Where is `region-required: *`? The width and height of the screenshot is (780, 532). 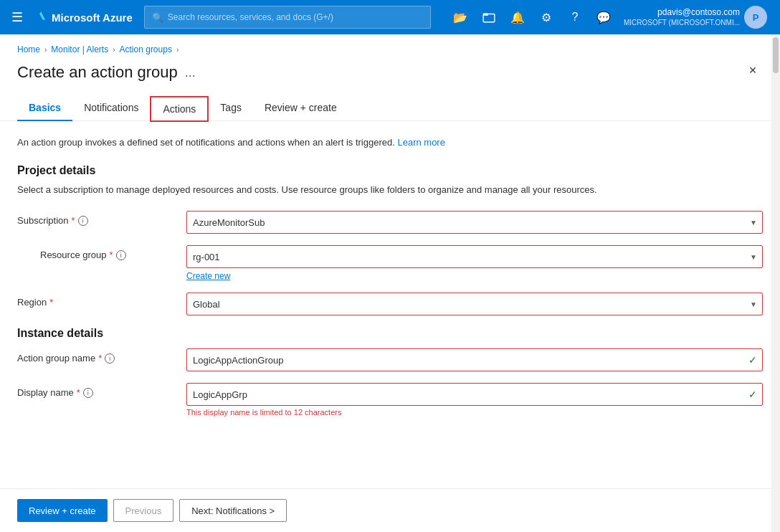
region-required: * is located at coordinates (52, 303).